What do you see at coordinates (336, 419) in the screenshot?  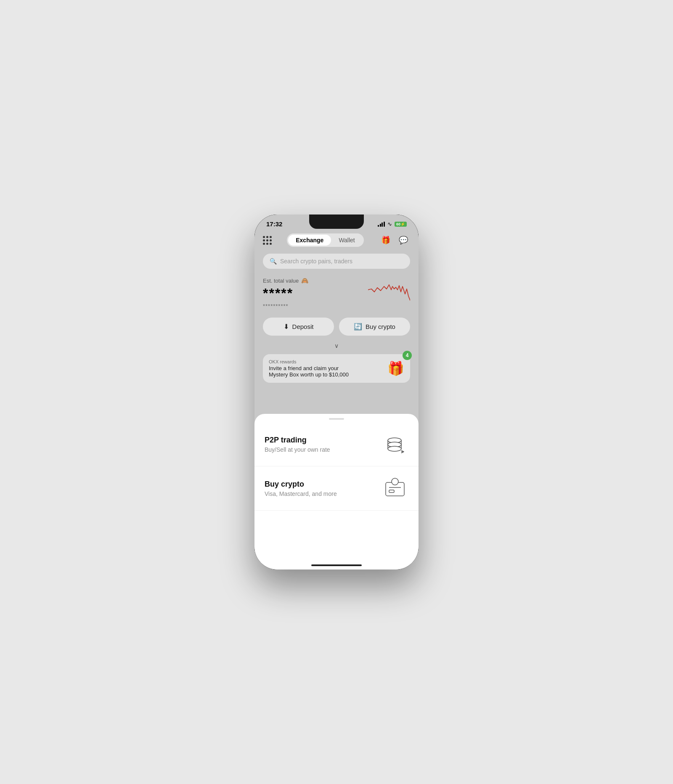 I see `handle-bar` at bounding box center [336, 419].